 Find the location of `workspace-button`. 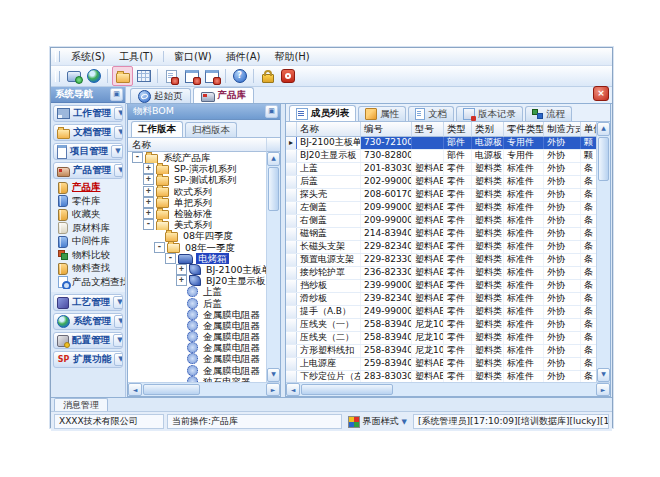

workspace-button is located at coordinates (74, 76).